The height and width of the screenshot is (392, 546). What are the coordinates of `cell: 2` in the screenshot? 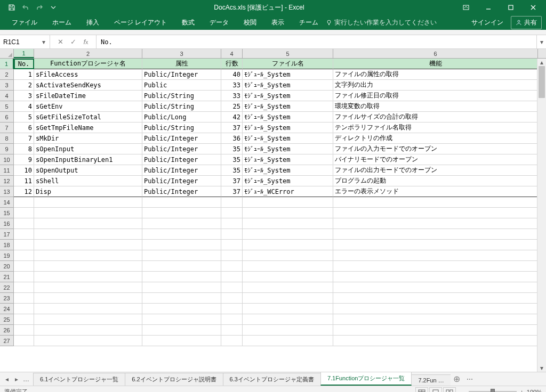 It's located at (24, 85).